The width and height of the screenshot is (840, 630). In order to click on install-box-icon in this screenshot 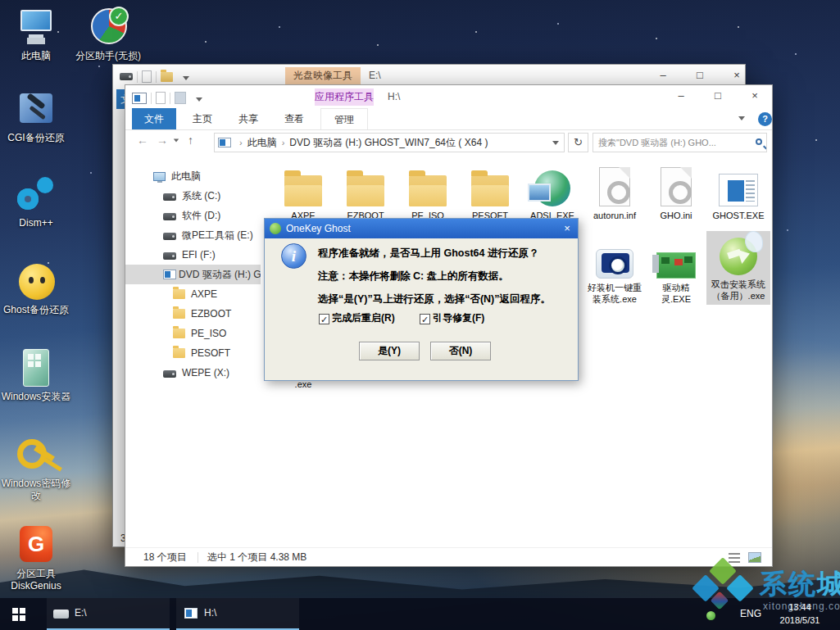, I will do `click(36, 368)`.